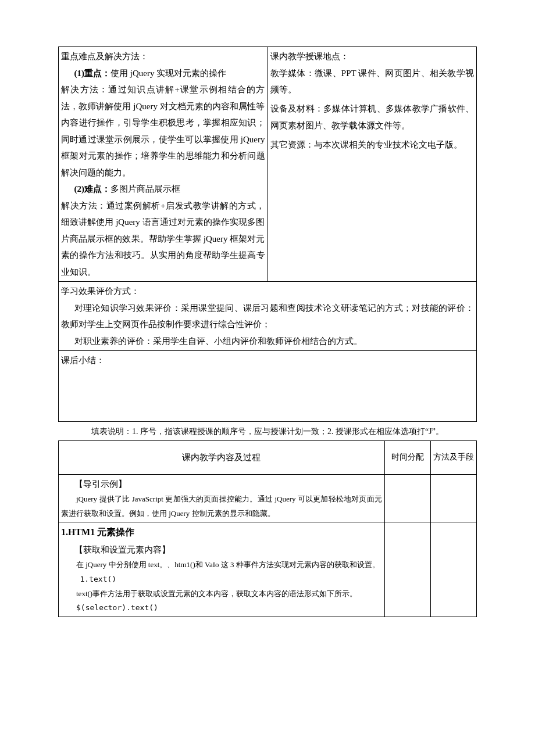 This screenshot has height=756, width=535. I want to click on sec1-code2: $(selector).text(), so click(222, 608).